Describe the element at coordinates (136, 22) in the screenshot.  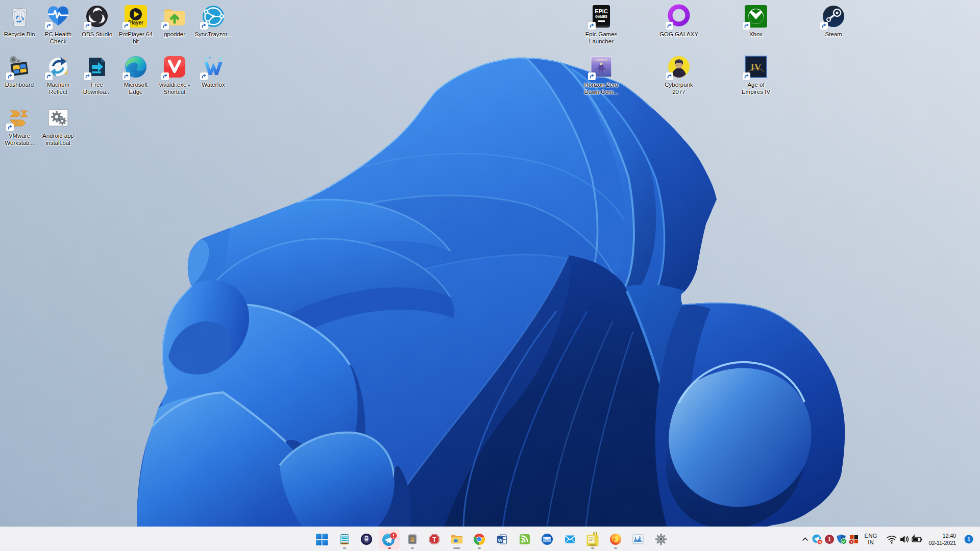
I see `svg-text: Player` at that location.